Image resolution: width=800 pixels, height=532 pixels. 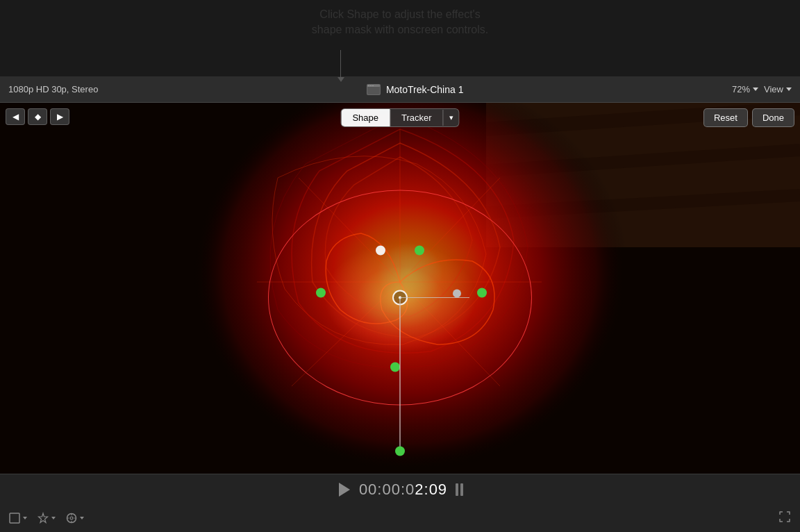 I want to click on left-tools, so click(x=46, y=518).